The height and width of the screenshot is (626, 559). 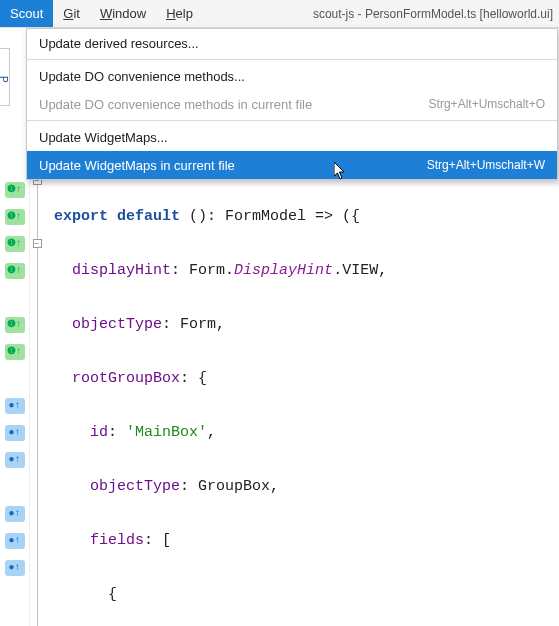 What do you see at coordinates (341, 174) in the screenshot?
I see `cursor-icon` at bounding box center [341, 174].